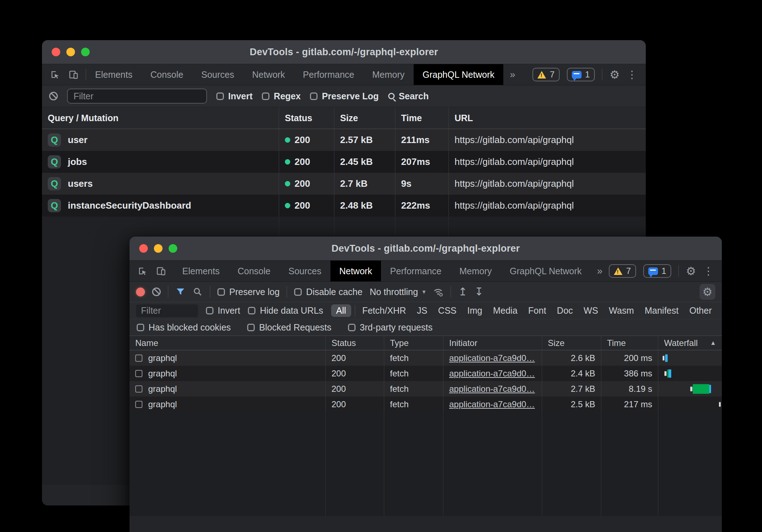 Image resolution: width=762 pixels, height=532 pixels. I want to click on title-bar: DevTools - gitlab.com/-/graphql-explorer, so click(344, 52).